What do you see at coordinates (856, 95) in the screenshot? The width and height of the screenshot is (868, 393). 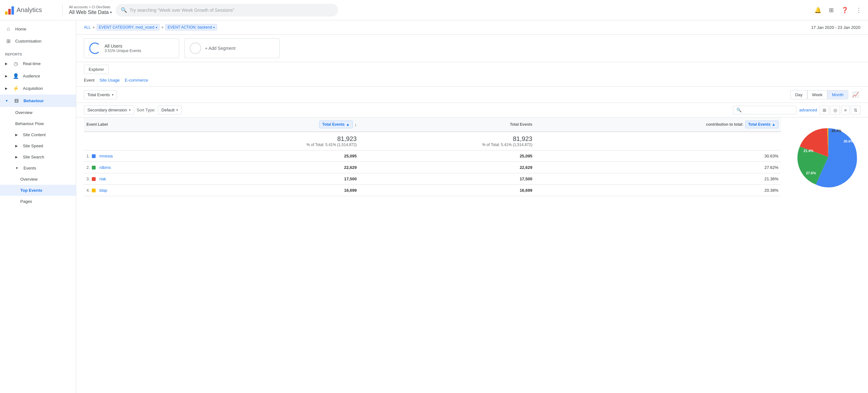 I see `chart-toggle-button: 📈` at bounding box center [856, 95].